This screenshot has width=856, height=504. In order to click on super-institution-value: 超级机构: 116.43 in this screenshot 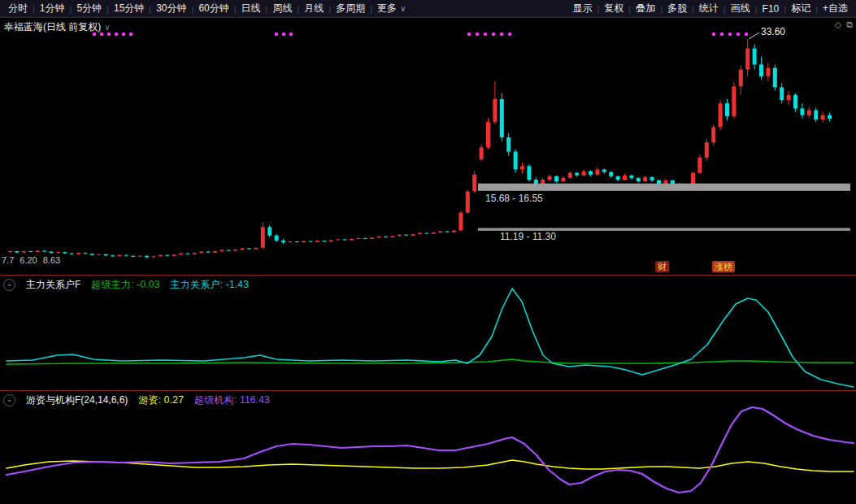, I will do `click(232, 400)`.